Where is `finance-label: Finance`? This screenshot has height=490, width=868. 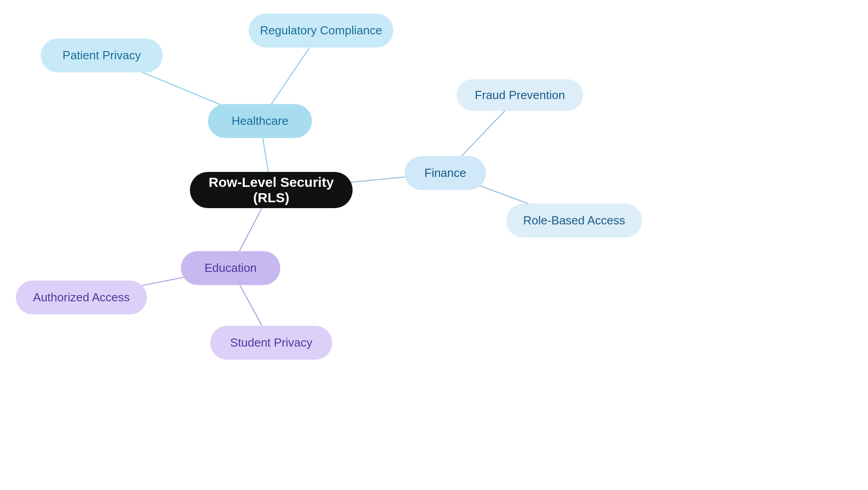 finance-label: Finance is located at coordinates (446, 173).